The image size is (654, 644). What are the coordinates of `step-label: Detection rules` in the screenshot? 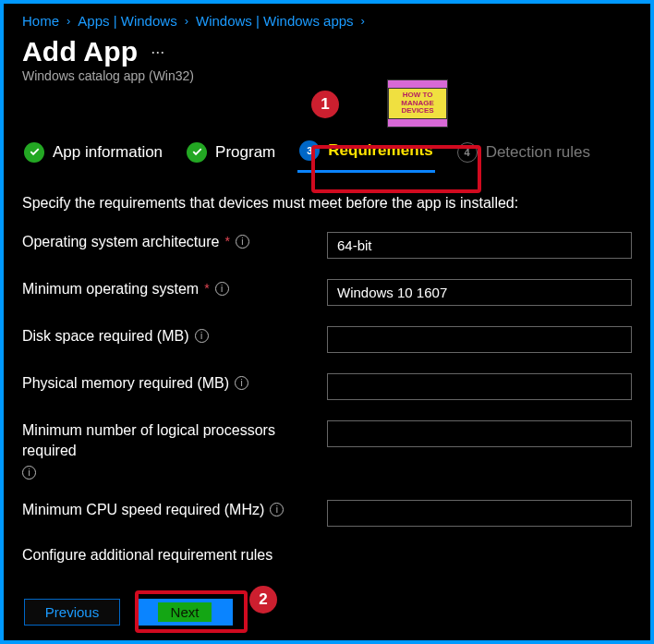 It's located at (538, 152).